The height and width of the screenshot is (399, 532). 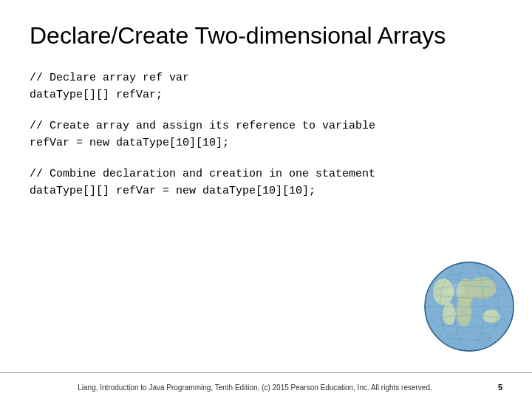 What do you see at coordinates (266, 134) in the screenshot?
I see `code-section-2: // Create array and assign its reference…` at bounding box center [266, 134].